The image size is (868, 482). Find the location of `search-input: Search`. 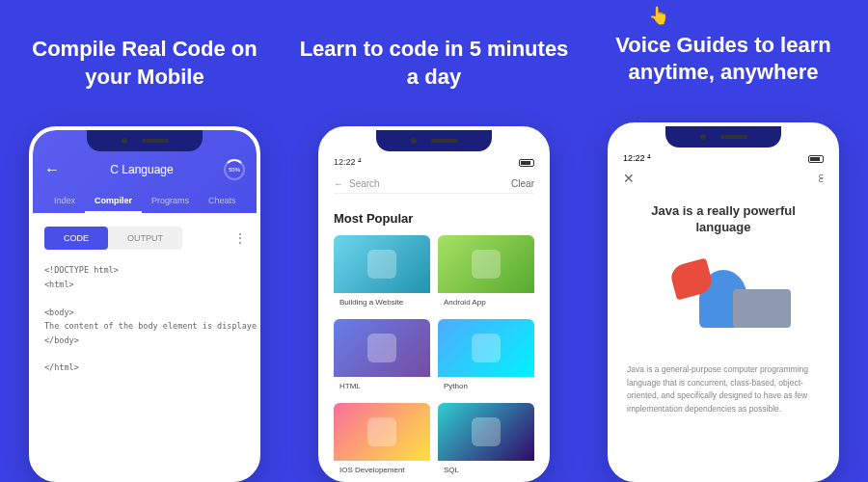

search-input: Search is located at coordinates (365, 183).